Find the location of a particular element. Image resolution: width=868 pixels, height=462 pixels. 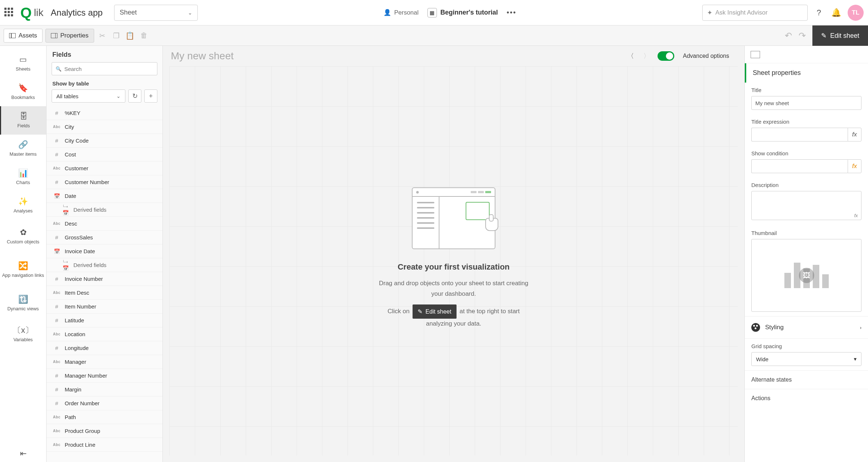

field-item-label: Item Desc is located at coordinates (77, 292).